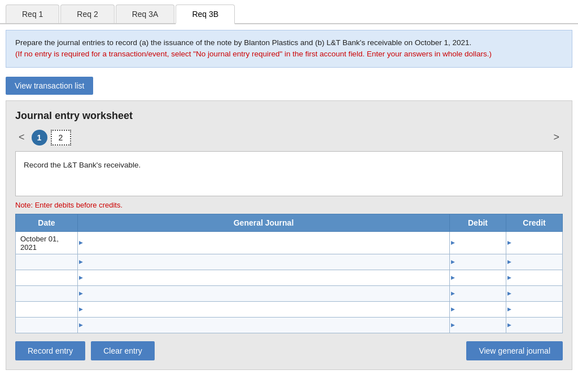 The width and height of the screenshot is (578, 392). What do you see at coordinates (289, 49) in the screenshot?
I see `info-box: Prepare the journal entries to record (a…` at bounding box center [289, 49].